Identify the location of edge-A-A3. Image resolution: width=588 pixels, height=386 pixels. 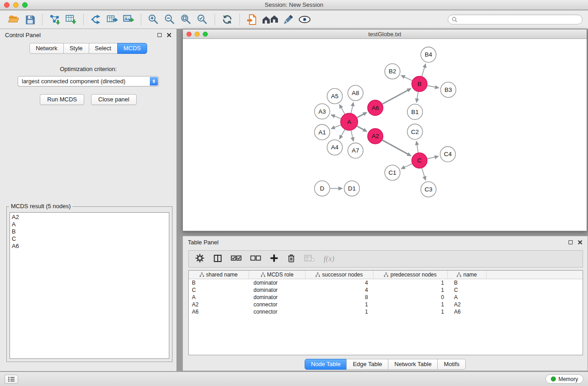
(336, 117).